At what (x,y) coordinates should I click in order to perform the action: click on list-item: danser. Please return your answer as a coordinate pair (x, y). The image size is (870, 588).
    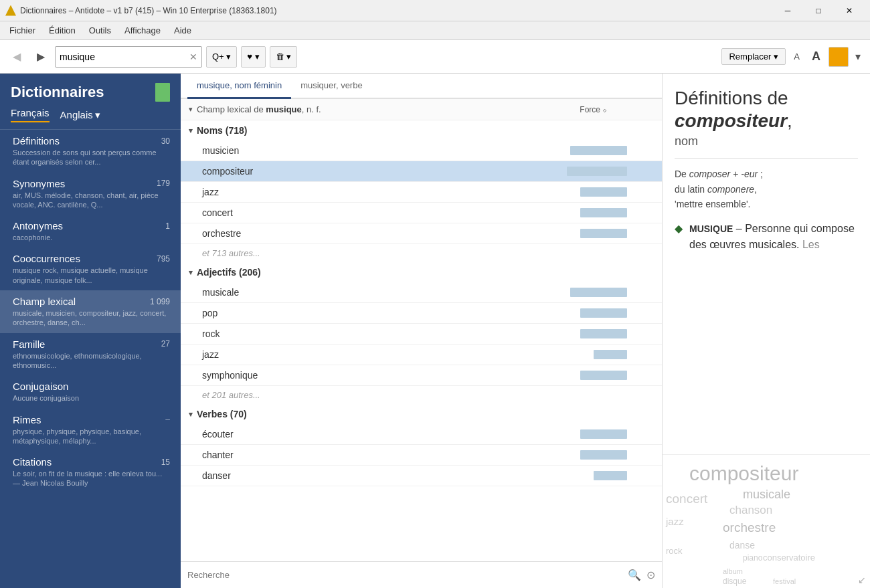
    Looking at the image, I should click on (422, 476).